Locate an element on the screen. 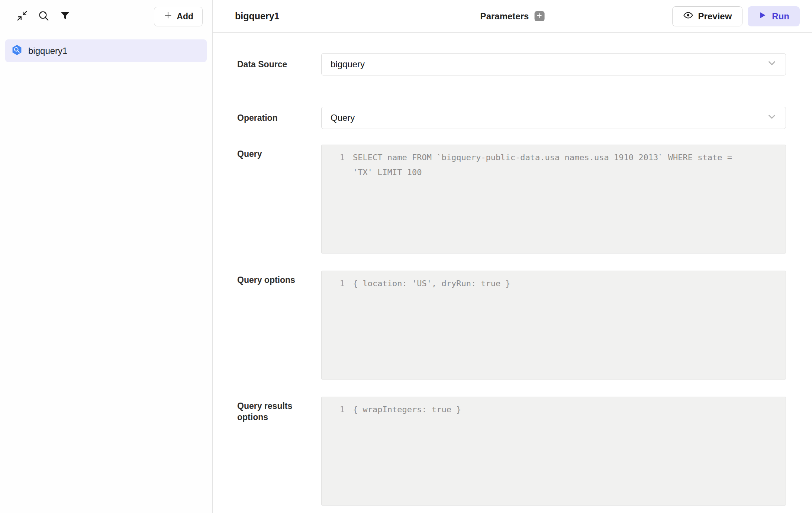  data-source-select: bigquery is located at coordinates (554, 64).